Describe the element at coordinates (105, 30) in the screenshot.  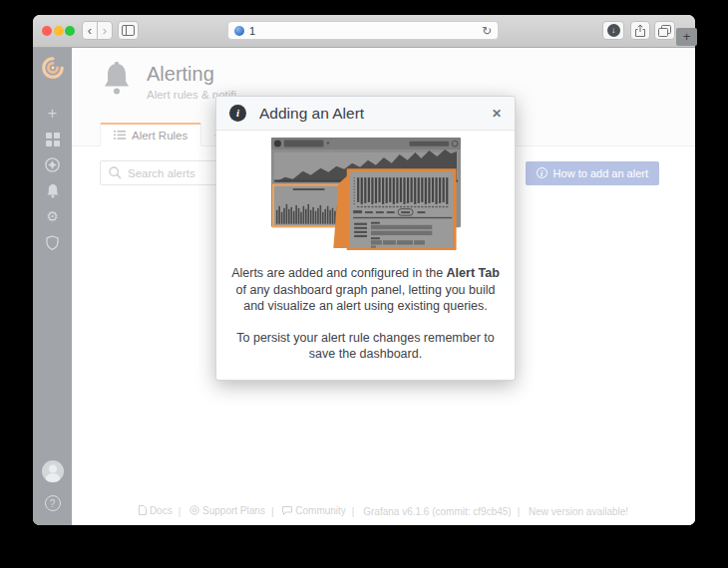
I see `forward-chevron-icon: ›` at that location.